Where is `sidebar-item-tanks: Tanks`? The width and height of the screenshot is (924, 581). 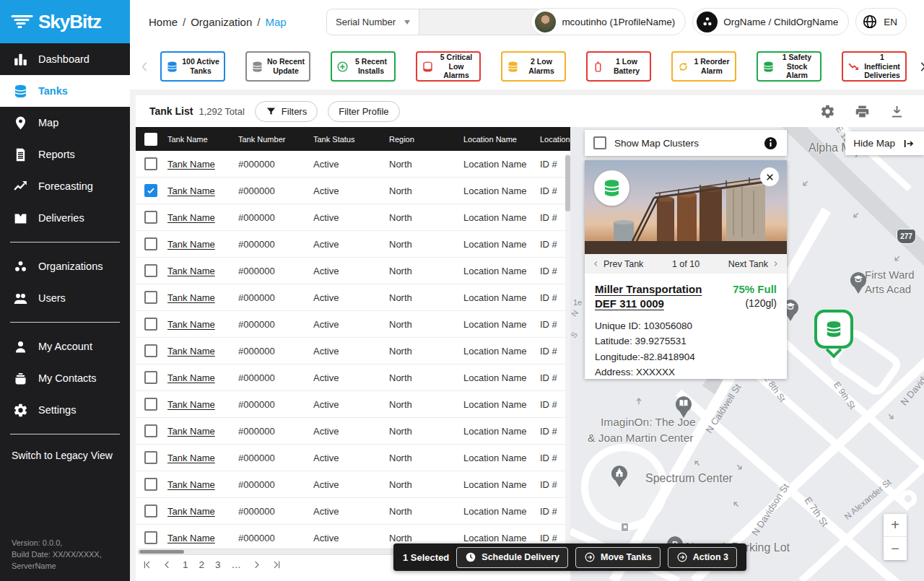
sidebar-item-tanks: Tanks is located at coordinates (65, 91).